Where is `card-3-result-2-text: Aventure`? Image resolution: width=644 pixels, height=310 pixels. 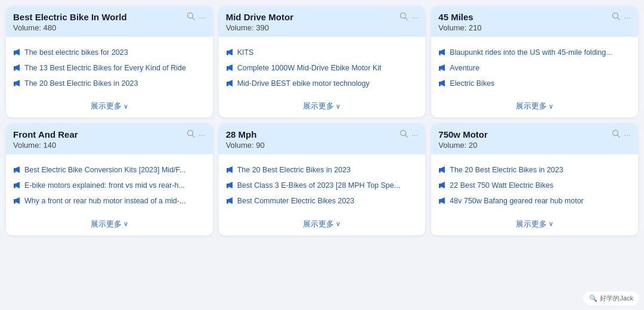
card-3-result-2-text: Aventure is located at coordinates (465, 69).